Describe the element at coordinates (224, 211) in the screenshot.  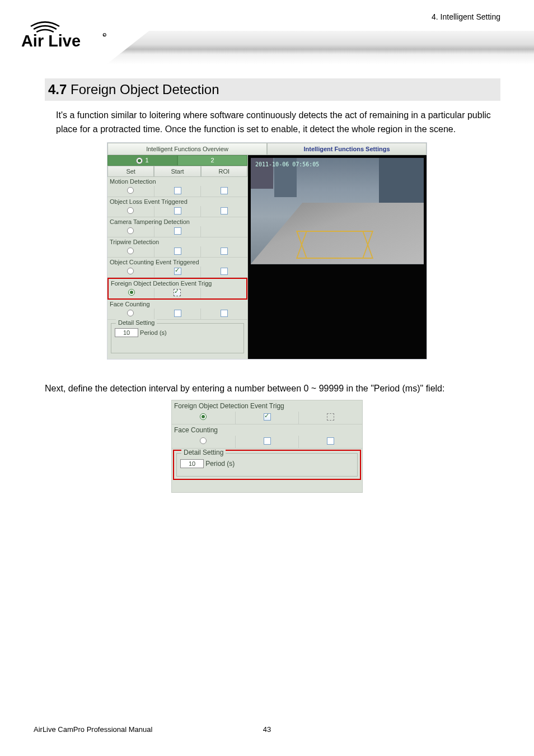
I see `objloss-roi-chk` at that location.